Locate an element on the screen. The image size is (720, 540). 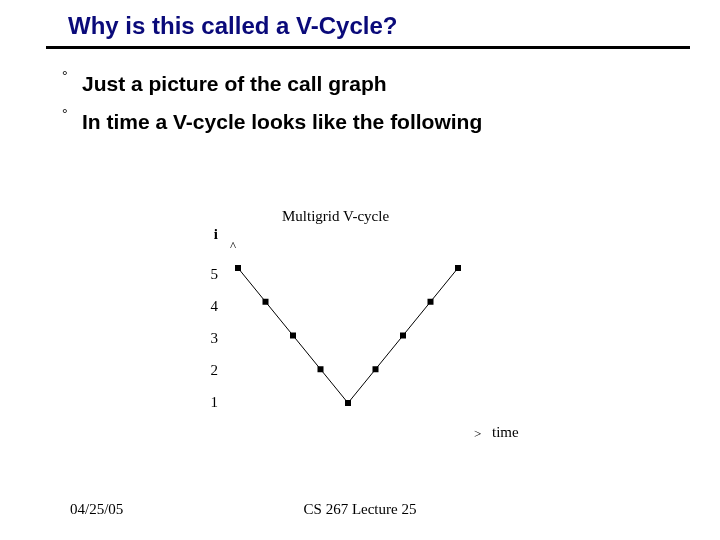
bullet-text: In time a V-cycle looks like the followi… is located at coordinates (282, 122).